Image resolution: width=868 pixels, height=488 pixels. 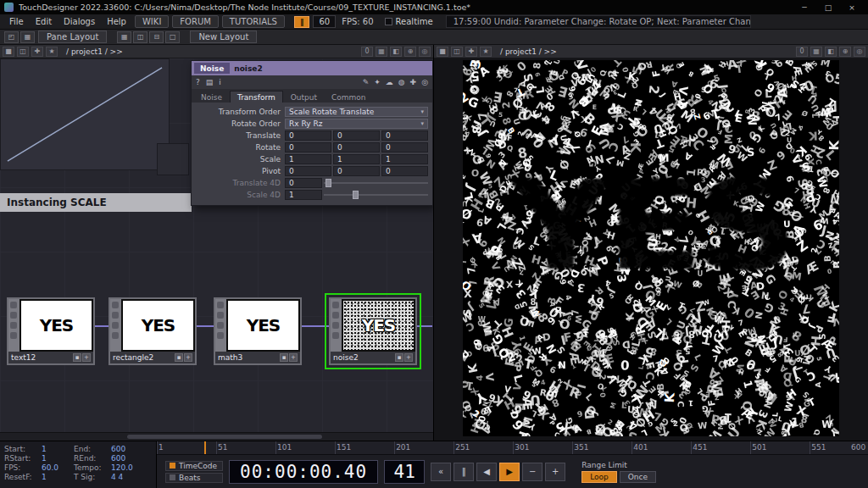 What do you see at coordinates (303, 472) in the screenshot?
I see `timecode-display: 00:00:00.40` at bounding box center [303, 472].